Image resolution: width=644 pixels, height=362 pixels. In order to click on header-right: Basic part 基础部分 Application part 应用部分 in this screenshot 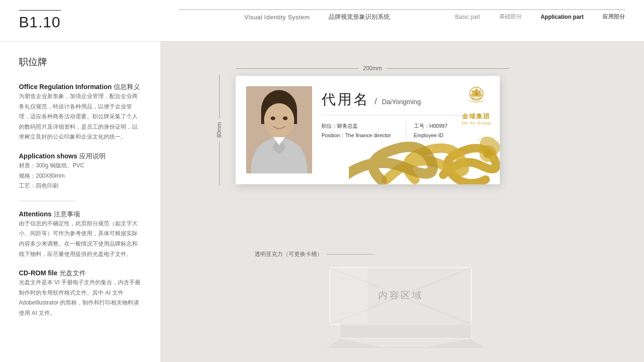, I will do `click(540, 15)`.